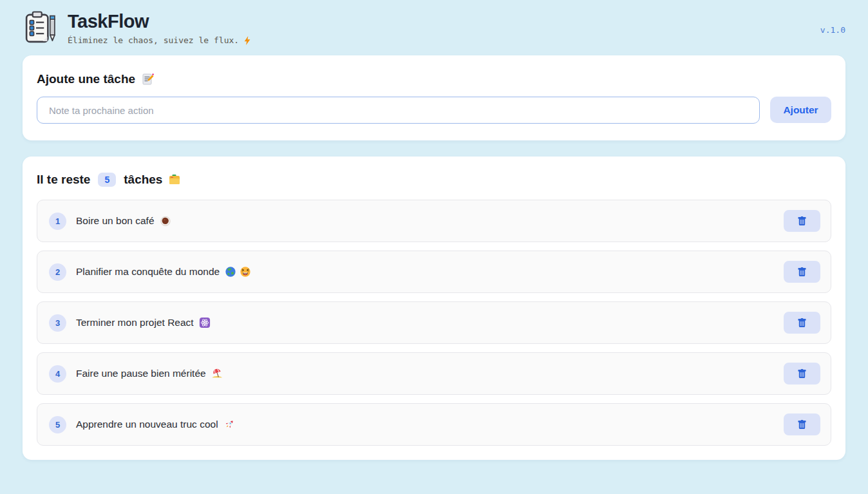  I want to click on app-title: TaskFlow, so click(160, 21).